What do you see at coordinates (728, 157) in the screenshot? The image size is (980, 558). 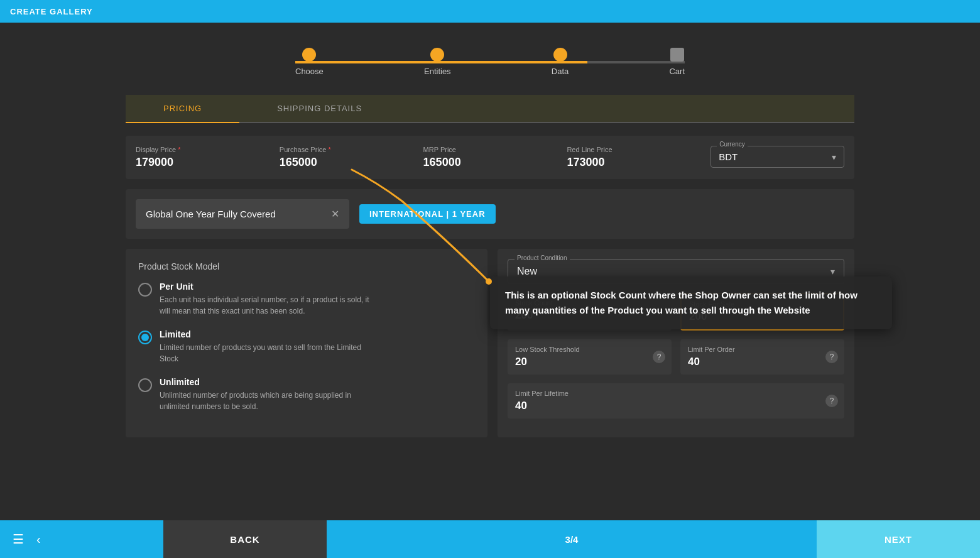 I see `currency-value: BDT` at bounding box center [728, 157].